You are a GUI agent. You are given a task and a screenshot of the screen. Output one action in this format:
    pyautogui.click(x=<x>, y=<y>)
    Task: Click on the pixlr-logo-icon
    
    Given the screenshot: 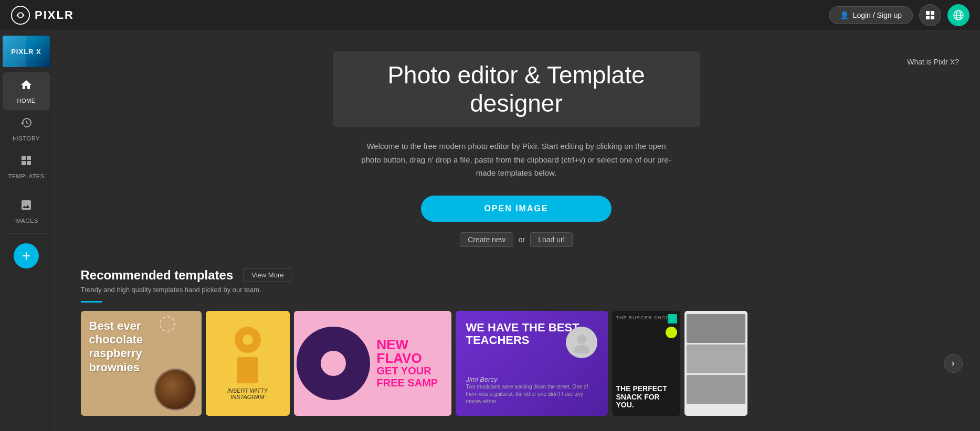 What is the action you would take?
    pyautogui.click(x=20, y=15)
    